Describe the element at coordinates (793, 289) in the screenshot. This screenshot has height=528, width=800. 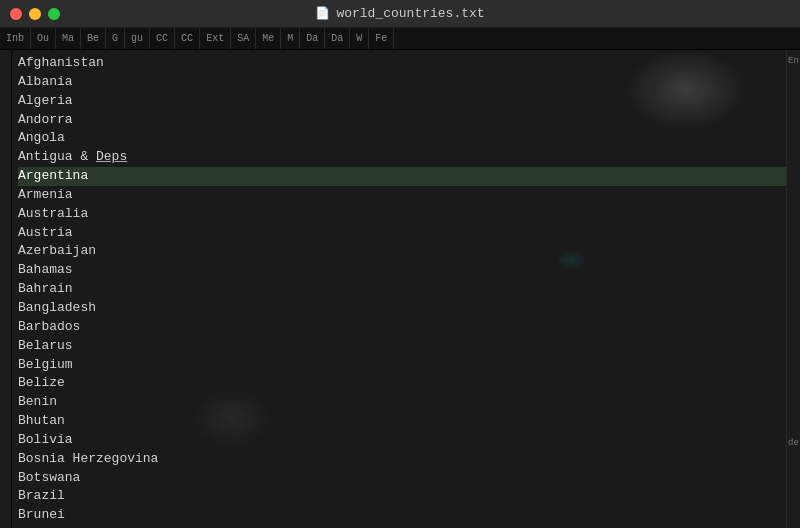
I see `right-sidebar: En de` at that location.